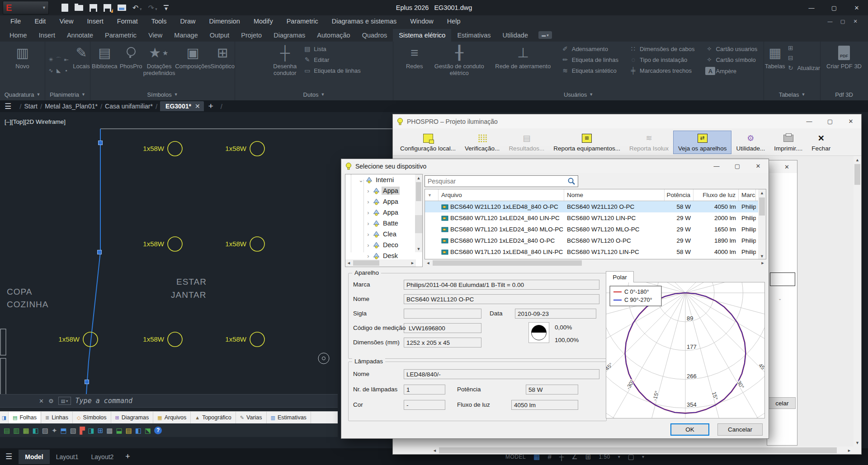 This screenshot has width=868, height=465. Describe the element at coordinates (169, 401) in the screenshot. I see `command-bar: ✕ ⚙ ▤▾ Type a command` at that location.